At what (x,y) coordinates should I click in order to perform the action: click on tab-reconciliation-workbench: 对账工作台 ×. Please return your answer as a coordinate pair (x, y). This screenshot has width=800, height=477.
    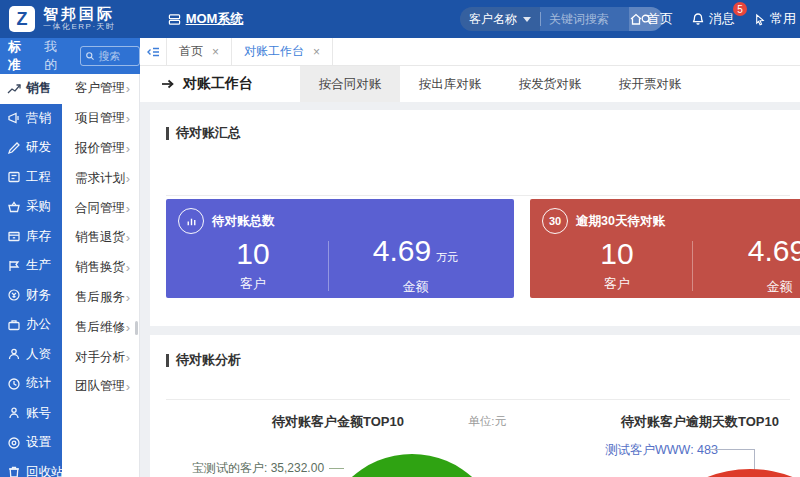
    Looking at the image, I should click on (282, 52).